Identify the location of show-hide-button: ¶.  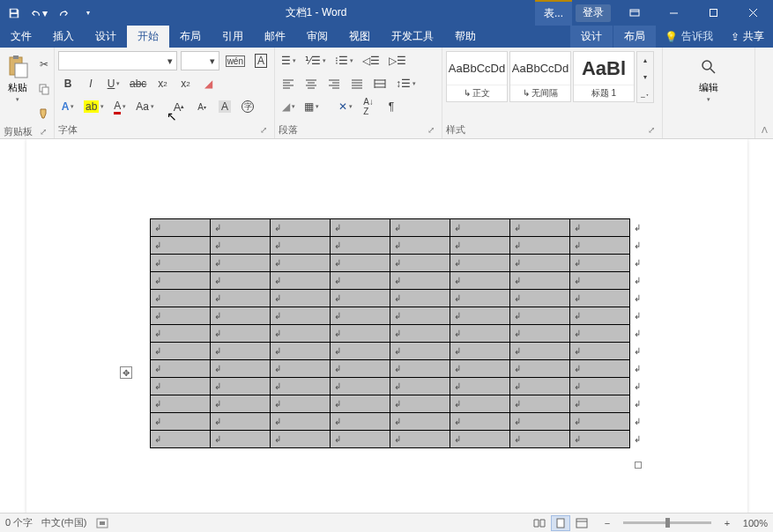
(391, 107).